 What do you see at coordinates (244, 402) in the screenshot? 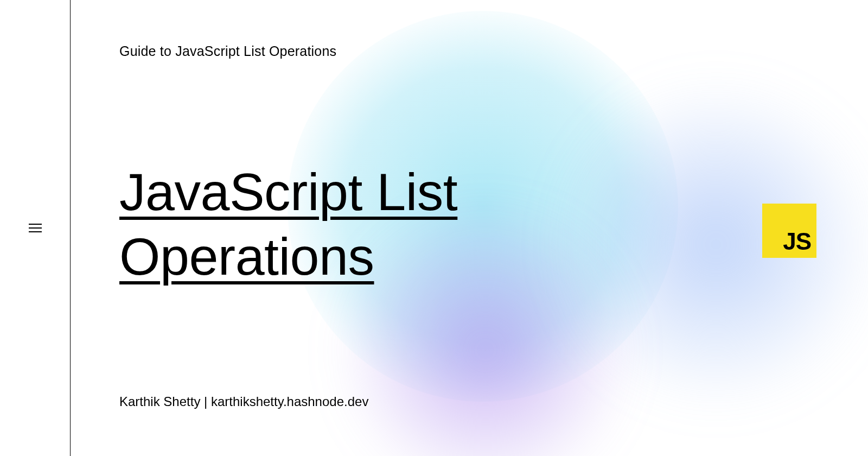
I see `author-byline: Karthik Shetty | karthikshetty.hashnode.…` at bounding box center [244, 402].